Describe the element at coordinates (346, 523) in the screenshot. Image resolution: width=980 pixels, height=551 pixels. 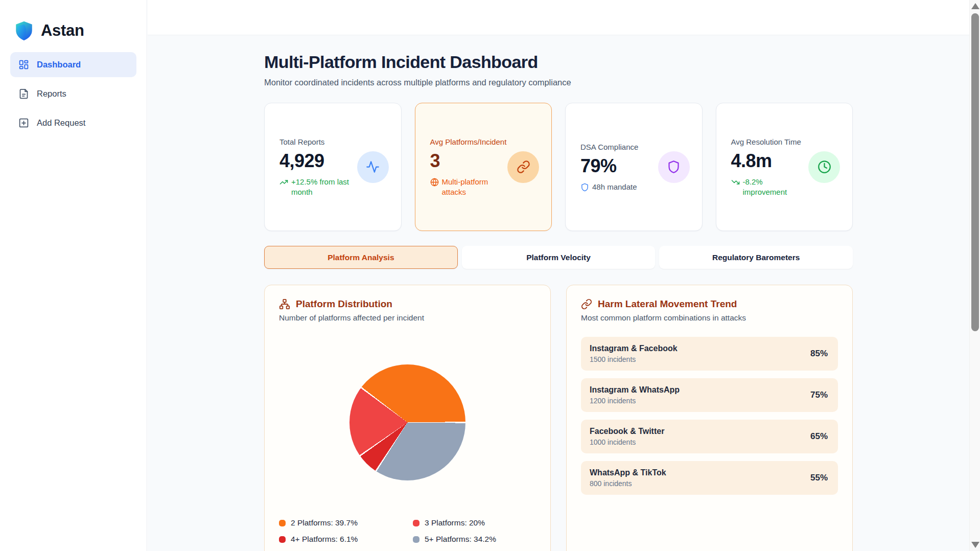
I see `legend-item-2-platforms: 2 Platforms: 39.7%` at that location.